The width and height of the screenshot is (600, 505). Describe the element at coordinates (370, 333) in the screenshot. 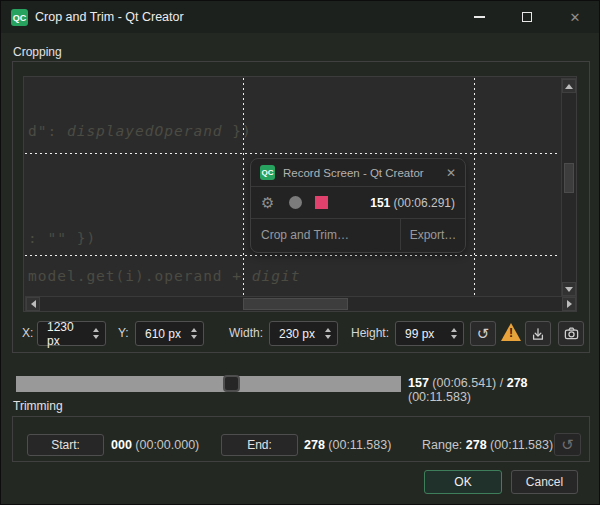

I see `height-label: Height:` at that location.